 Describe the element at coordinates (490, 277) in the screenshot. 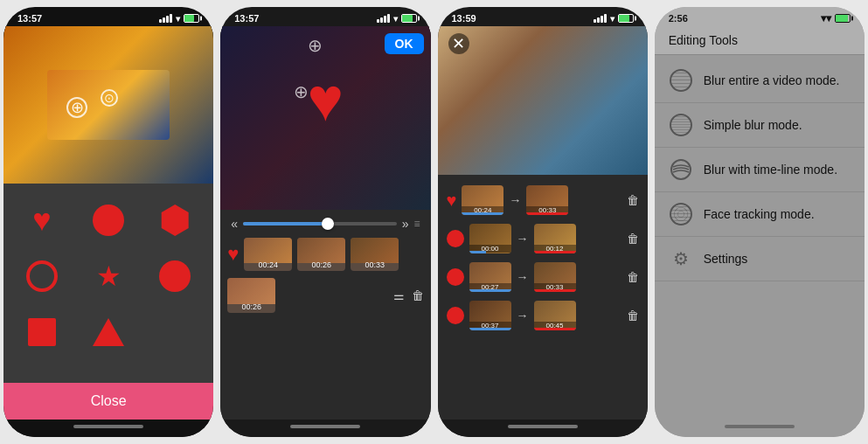

I see `seg-thumb-3a: 00:27` at that location.